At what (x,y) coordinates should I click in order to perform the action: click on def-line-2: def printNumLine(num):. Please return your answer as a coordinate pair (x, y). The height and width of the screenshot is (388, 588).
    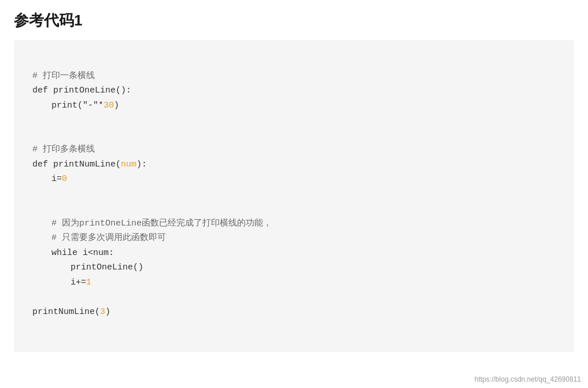
    Looking at the image, I should click on (294, 165).